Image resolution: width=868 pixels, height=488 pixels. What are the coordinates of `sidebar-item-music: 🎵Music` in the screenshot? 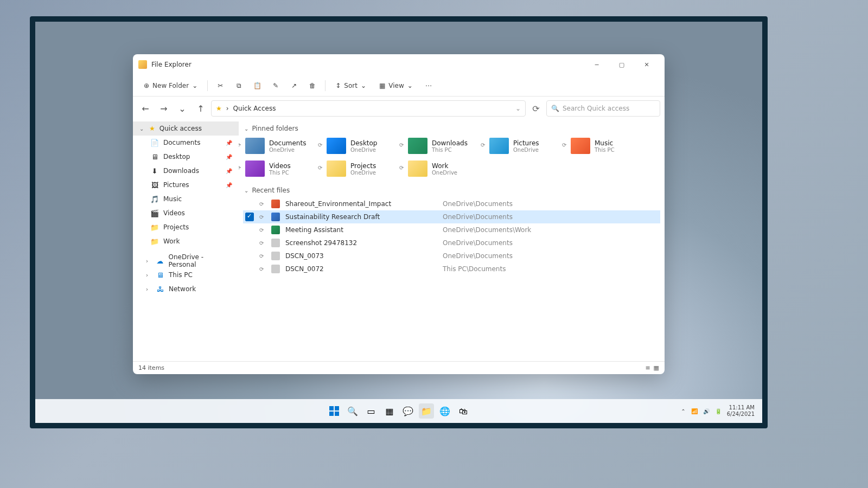 It's located at (186, 199).